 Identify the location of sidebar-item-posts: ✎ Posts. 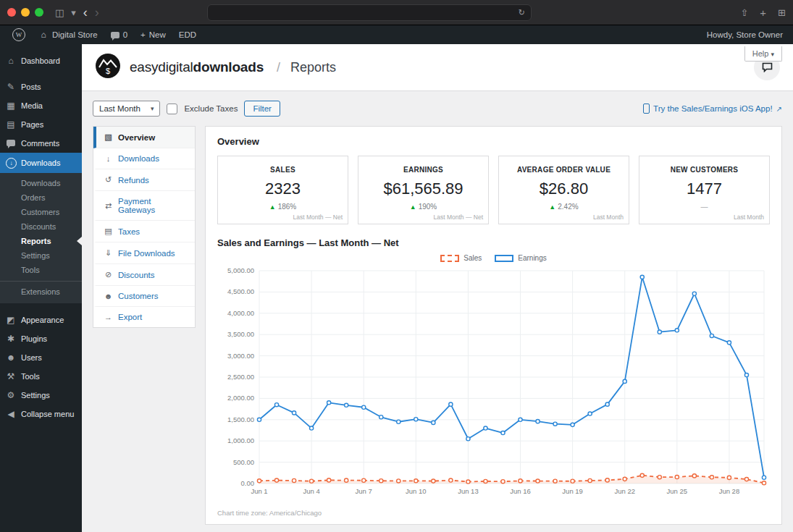
(41, 87).